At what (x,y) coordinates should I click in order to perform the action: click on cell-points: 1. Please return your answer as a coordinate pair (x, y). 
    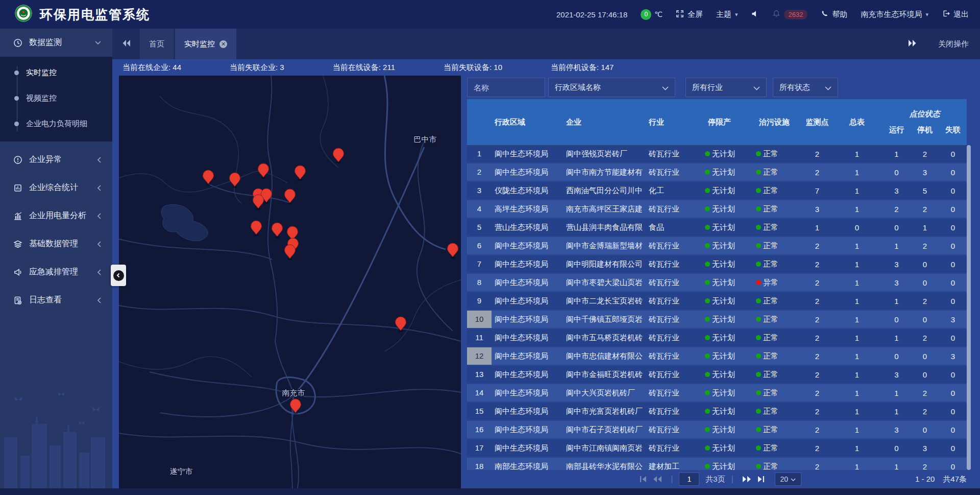
    Looking at the image, I should click on (817, 228).